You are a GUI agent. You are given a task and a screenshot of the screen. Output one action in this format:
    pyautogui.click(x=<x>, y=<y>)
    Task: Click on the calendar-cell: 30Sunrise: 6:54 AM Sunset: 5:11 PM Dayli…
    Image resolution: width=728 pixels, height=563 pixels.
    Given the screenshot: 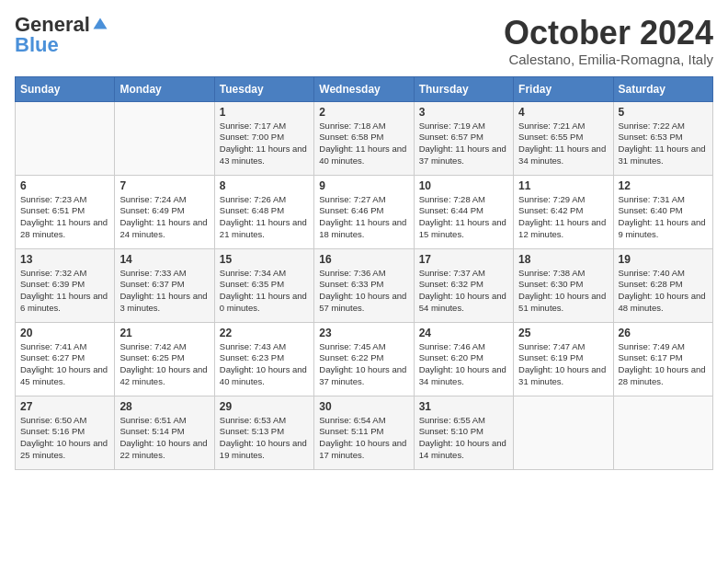 What is the action you would take?
    pyautogui.click(x=364, y=432)
    